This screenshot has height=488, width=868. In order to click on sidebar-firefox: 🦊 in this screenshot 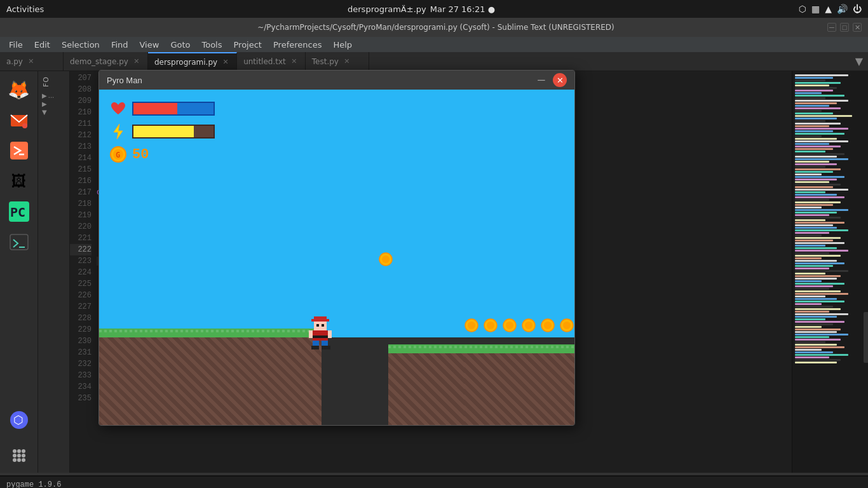, I will do `click(19, 90)`.